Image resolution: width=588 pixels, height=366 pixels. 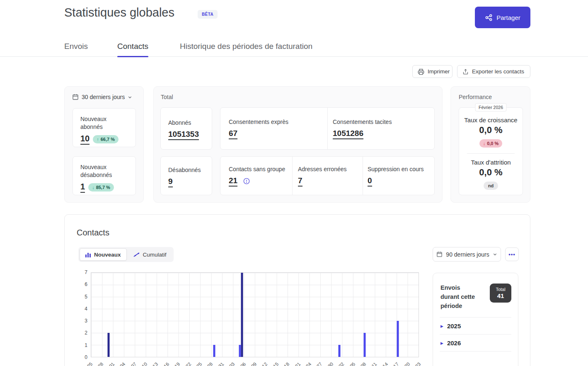 What do you see at coordinates (83, 187) in the screenshot?
I see `new-unsubscribers-value: 1` at bounding box center [83, 187].